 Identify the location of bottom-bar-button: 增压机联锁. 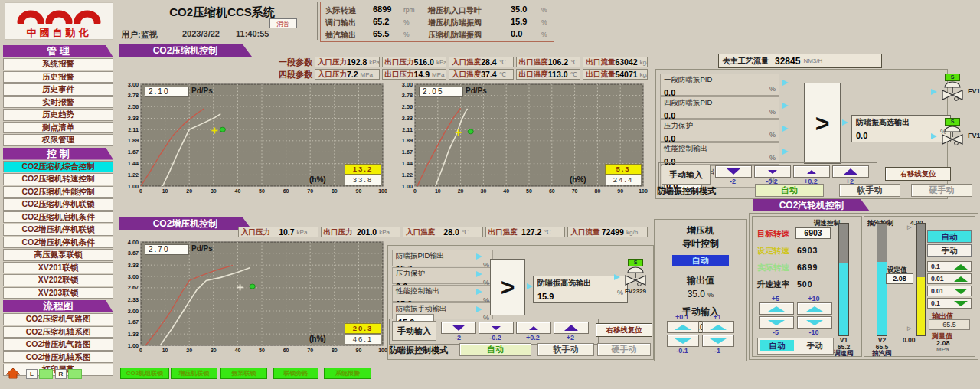
(194, 374).